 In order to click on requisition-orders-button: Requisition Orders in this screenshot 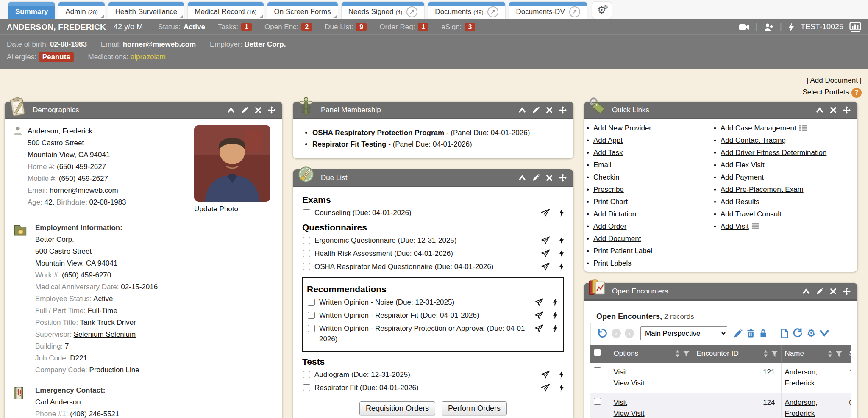, I will do `click(398, 408)`.